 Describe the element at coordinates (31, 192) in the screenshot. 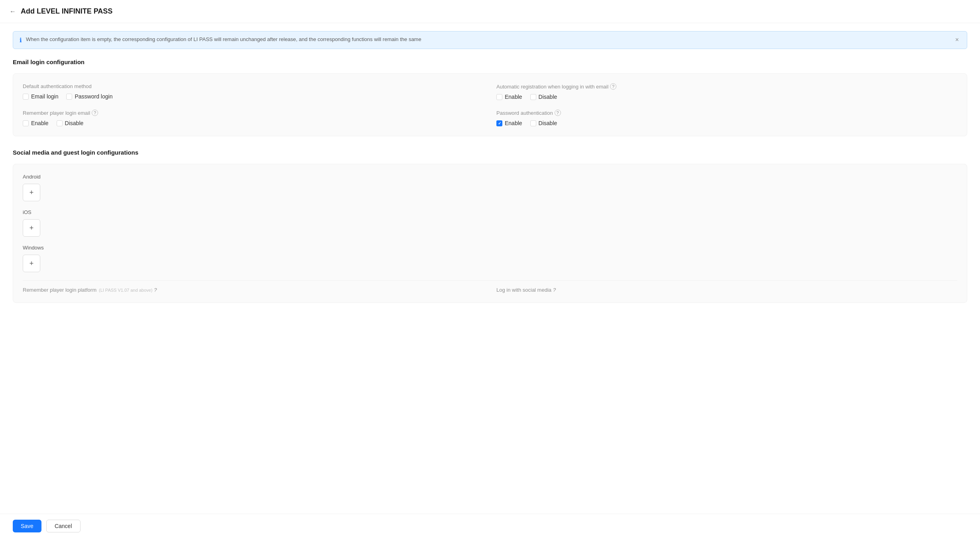

I see `android-add-button: +` at that location.